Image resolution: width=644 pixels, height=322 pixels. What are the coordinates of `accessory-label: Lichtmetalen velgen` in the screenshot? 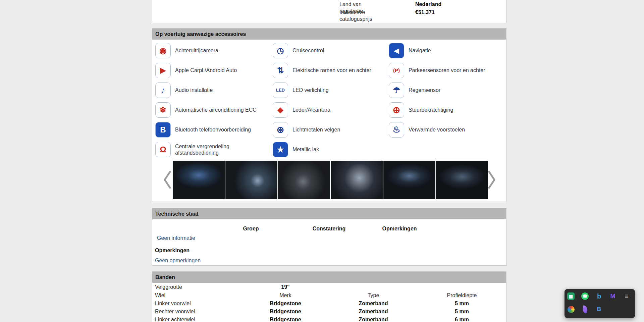 It's located at (316, 129).